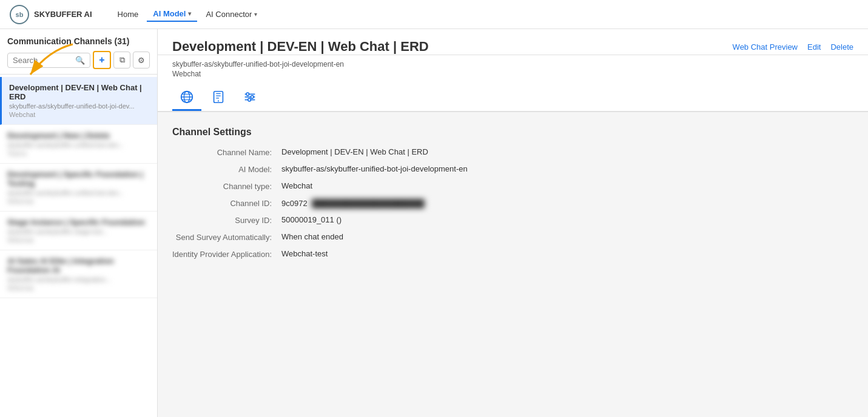  What do you see at coordinates (814, 47) in the screenshot?
I see `edit-link: Edit` at bounding box center [814, 47].